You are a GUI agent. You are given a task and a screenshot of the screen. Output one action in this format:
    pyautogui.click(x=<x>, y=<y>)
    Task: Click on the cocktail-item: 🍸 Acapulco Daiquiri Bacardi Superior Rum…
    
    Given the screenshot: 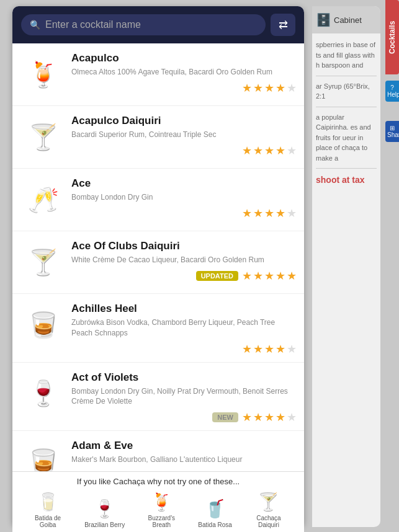 What is the action you would take?
    pyautogui.click(x=158, y=138)
    